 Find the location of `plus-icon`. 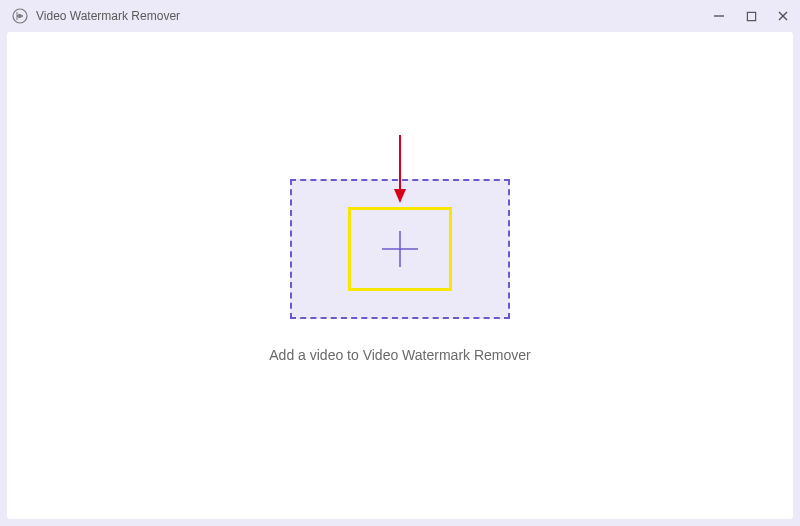

plus-icon is located at coordinates (400, 249).